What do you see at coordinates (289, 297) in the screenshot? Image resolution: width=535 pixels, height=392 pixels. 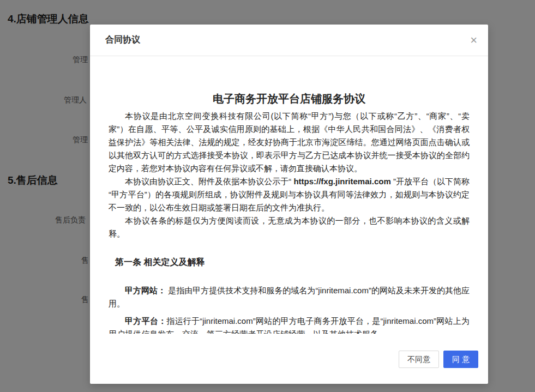 I see `definition-jiafang-website: 甲方网站： 是指由甲方提供技术支持和服务的域名为“jinritemai.com”…` at bounding box center [289, 297].